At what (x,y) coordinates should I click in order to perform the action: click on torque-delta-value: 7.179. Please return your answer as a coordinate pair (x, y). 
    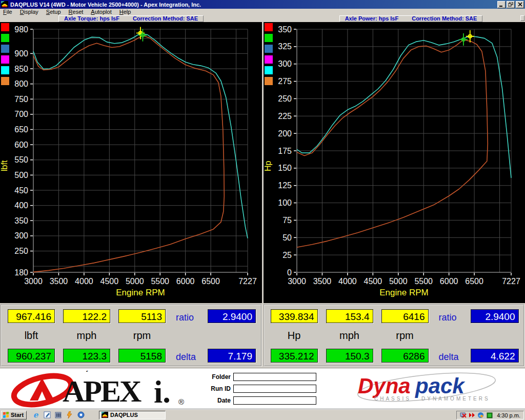
    Looking at the image, I should click on (232, 356).